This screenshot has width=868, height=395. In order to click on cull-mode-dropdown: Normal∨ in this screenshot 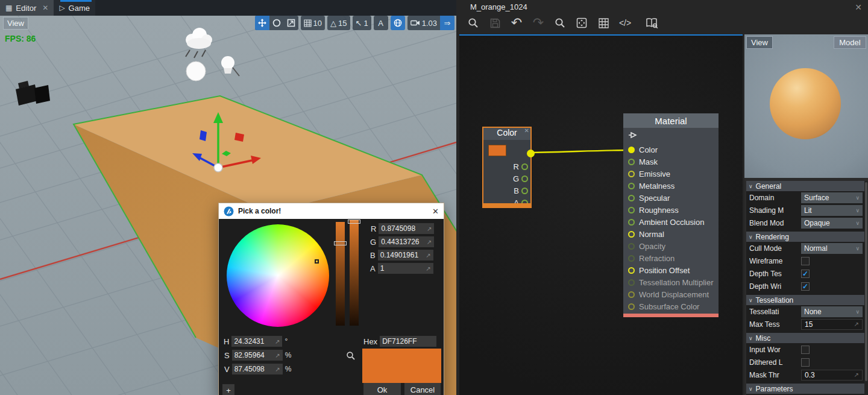, I will do `click(832, 248)`.